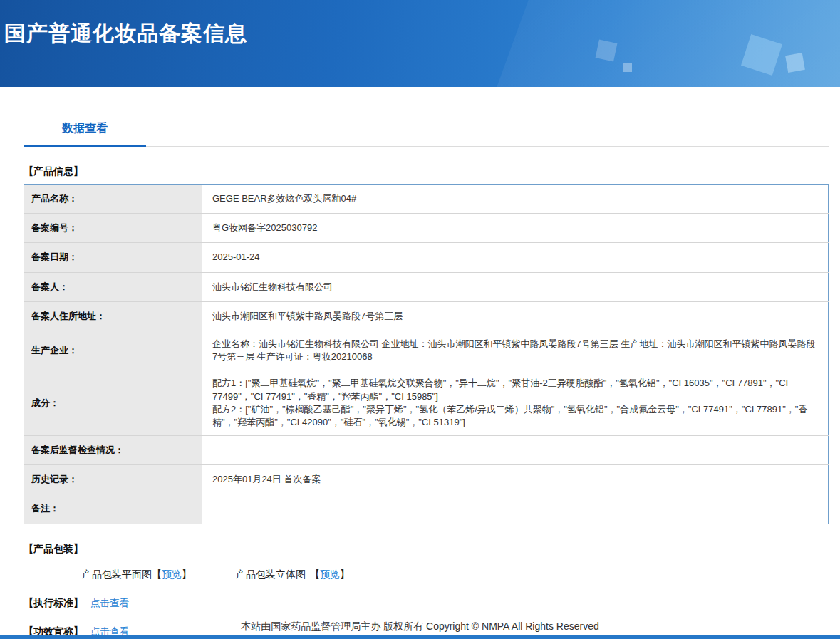 The width and height of the screenshot is (840, 639). What do you see at coordinates (426, 286) in the screenshot?
I see `table-row: 备案人： 汕头市铭汇生物科技有限公司` at bounding box center [426, 286].